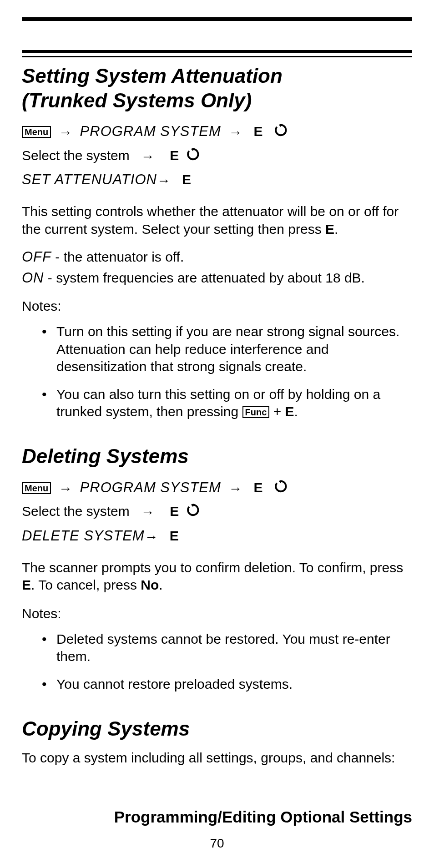 This screenshot has width=434, height=868. I want to click on section2-notes: Deleted systems cannot be restored. You …, so click(217, 661).